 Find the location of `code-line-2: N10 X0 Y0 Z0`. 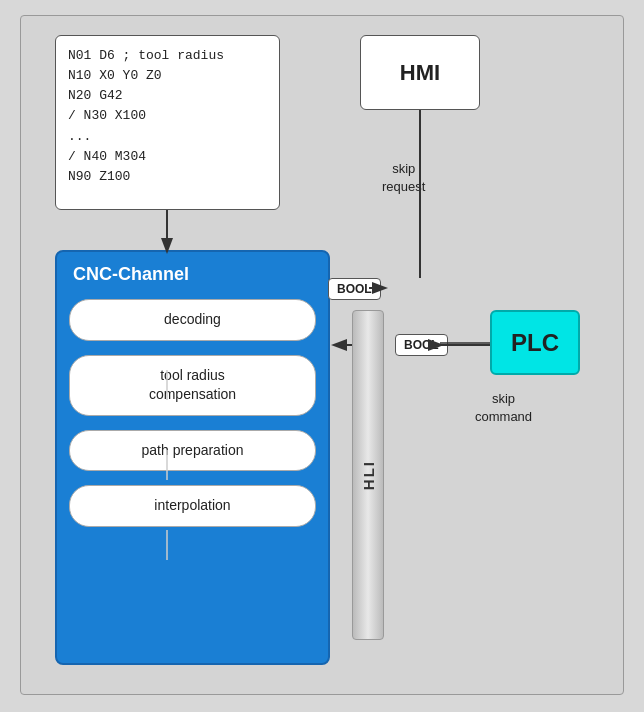

code-line-2: N10 X0 Y0 Z0 is located at coordinates (115, 76).